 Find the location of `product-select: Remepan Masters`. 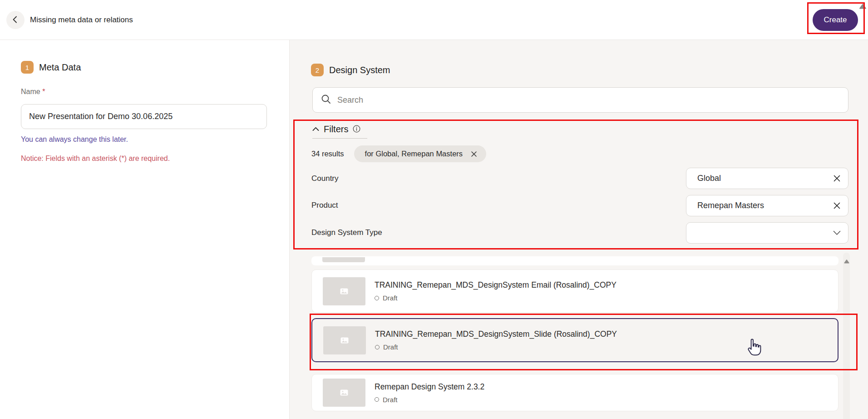

product-select: Remepan Masters is located at coordinates (767, 205).